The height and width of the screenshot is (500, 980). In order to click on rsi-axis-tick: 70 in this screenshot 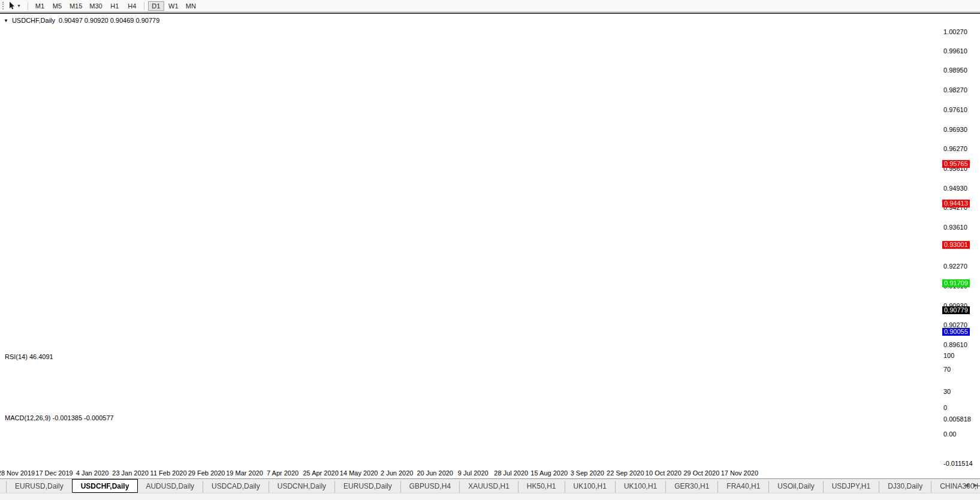, I will do `click(947, 369)`.